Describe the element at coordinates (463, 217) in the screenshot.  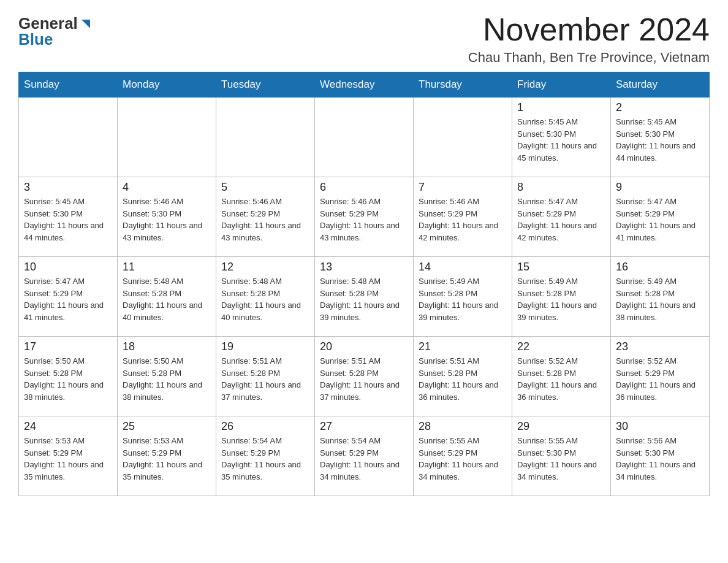
I see `calendar-cell: 7Sunrise: 5:46 AM Sunset: 5:29 PM Daylig…` at that location.